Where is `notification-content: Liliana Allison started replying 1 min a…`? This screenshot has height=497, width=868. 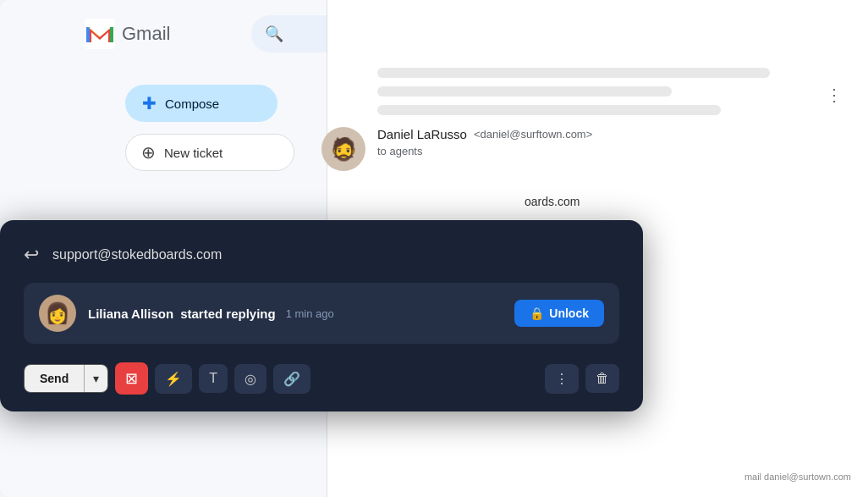
notification-content: Liliana Allison started replying 1 min a… is located at coordinates (295, 313).